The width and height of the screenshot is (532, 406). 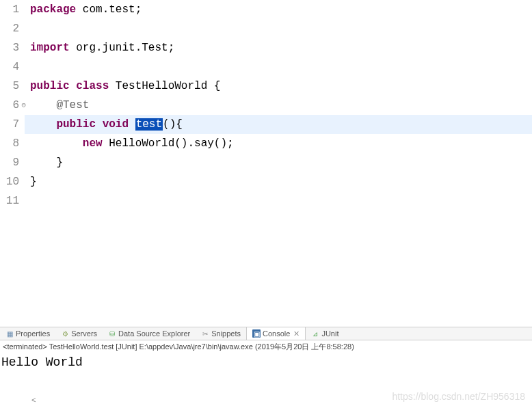 What do you see at coordinates (10, 105) in the screenshot?
I see `line-number: 6` at bounding box center [10, 105].